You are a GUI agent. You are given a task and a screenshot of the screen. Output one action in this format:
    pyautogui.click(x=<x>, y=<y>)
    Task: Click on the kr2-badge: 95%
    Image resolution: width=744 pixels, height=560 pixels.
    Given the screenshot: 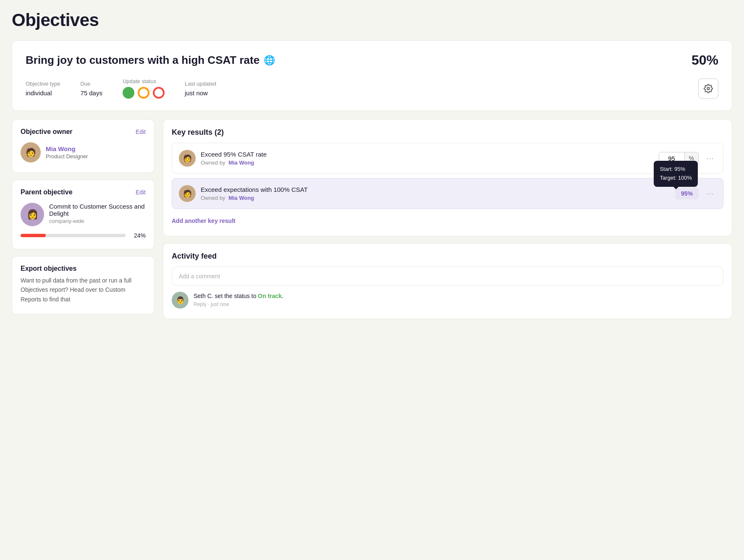 What is the action you would take?
    pyautogui.click(x=687, y=194)
    